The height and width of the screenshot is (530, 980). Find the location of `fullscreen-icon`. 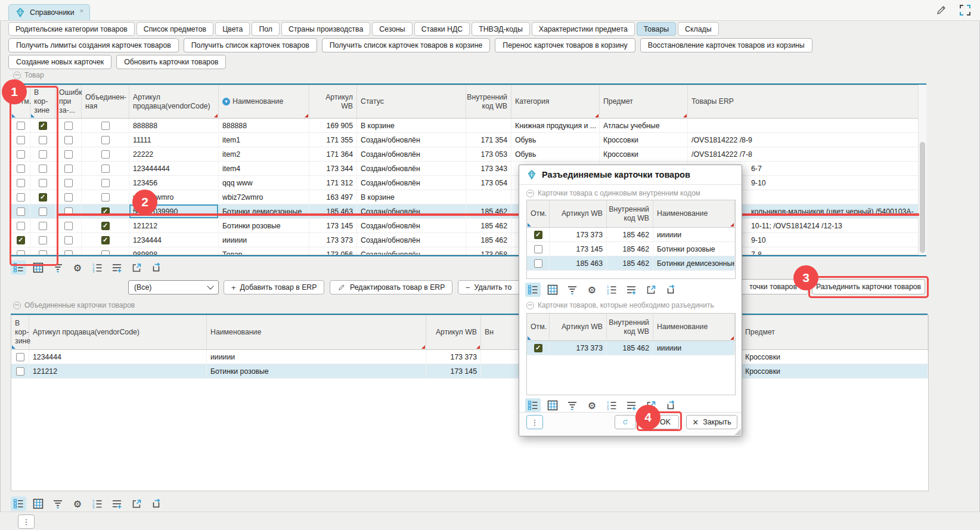

fullscreen-icon is located at coordinates (965, 10).